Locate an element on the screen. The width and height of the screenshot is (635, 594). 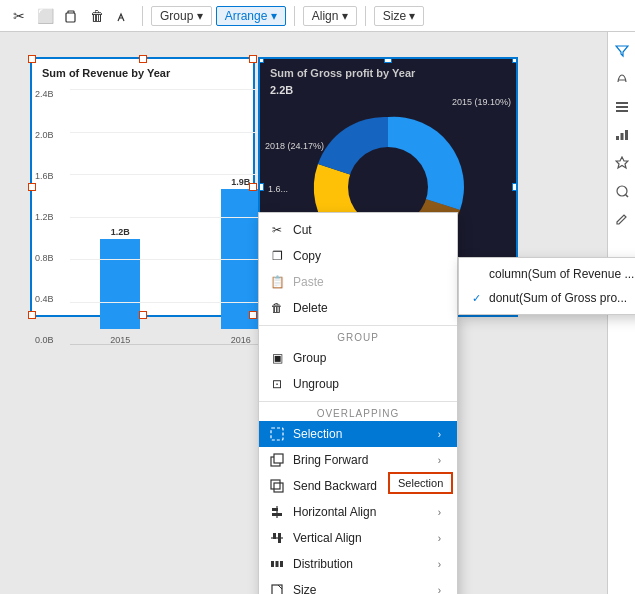
selection-tooltip-label: Selection is located at coordinates (420, 483).